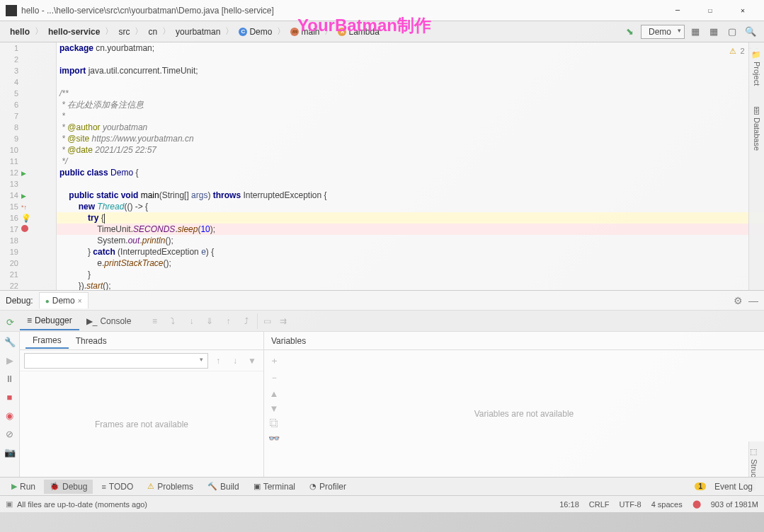 This screenshot has height=532, width=764. What do you see at coordinates (751, 32) in the screenshot?
I see `search-everywhere-icon: 🔍` at bounding box center [751, 32].